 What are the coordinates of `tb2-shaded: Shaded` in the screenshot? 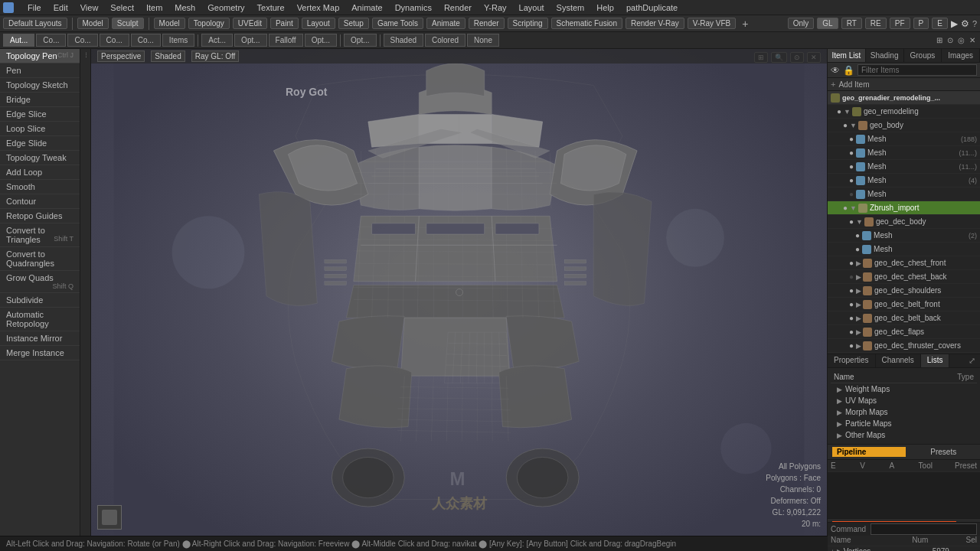 It's located at (403, 40).